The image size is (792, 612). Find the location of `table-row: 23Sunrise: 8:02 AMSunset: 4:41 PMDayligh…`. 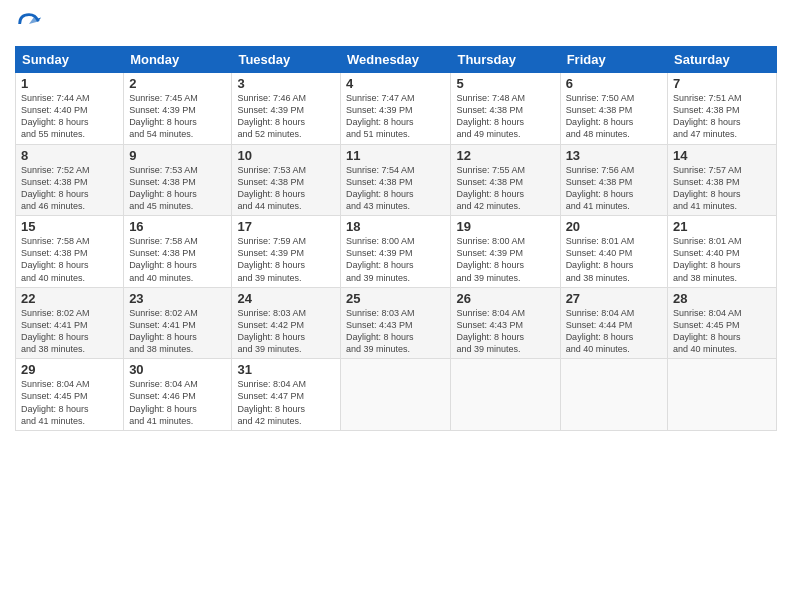

table-row: 23Sunrise: 8:02 AMSunset: 4:41 PMDayligh… is located at coordinates (178, 323).